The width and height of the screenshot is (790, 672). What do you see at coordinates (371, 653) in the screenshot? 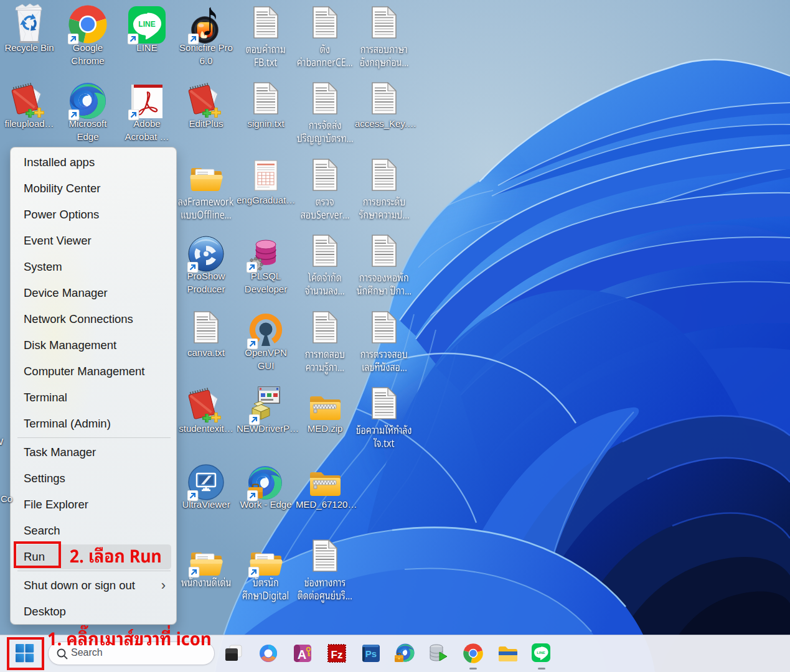
I see `svg-text: Ps` at bounding box center [371, 653].